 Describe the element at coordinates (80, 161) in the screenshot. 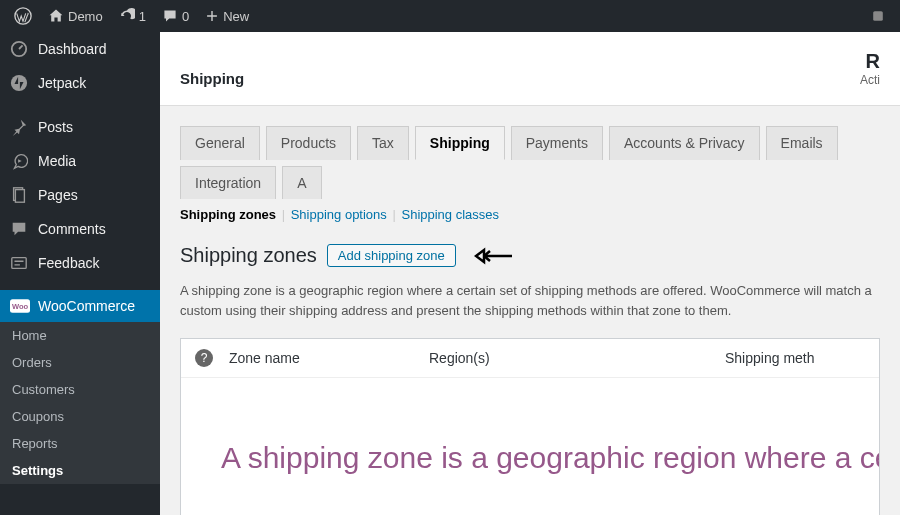

I see `sidebar-item-media: Media` at that location.